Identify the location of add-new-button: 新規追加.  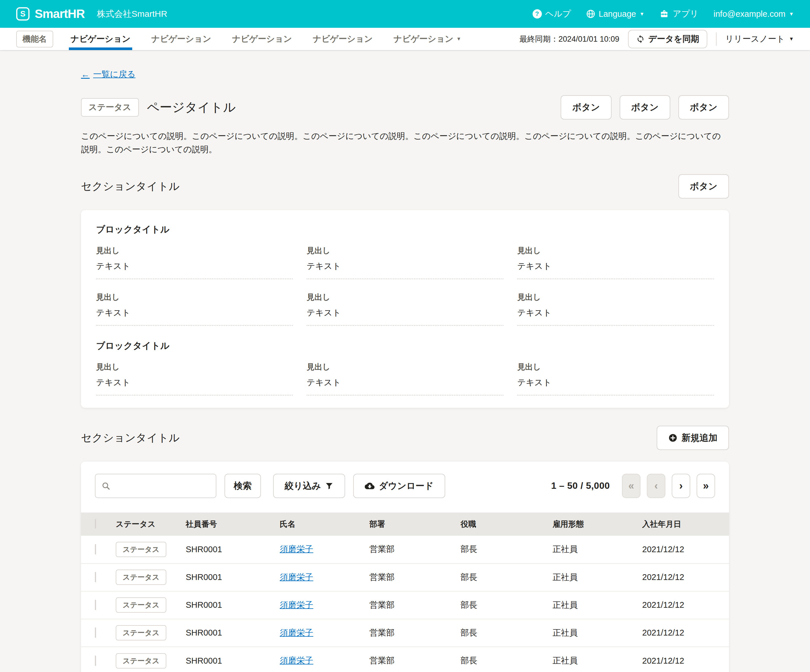
(693, 438).